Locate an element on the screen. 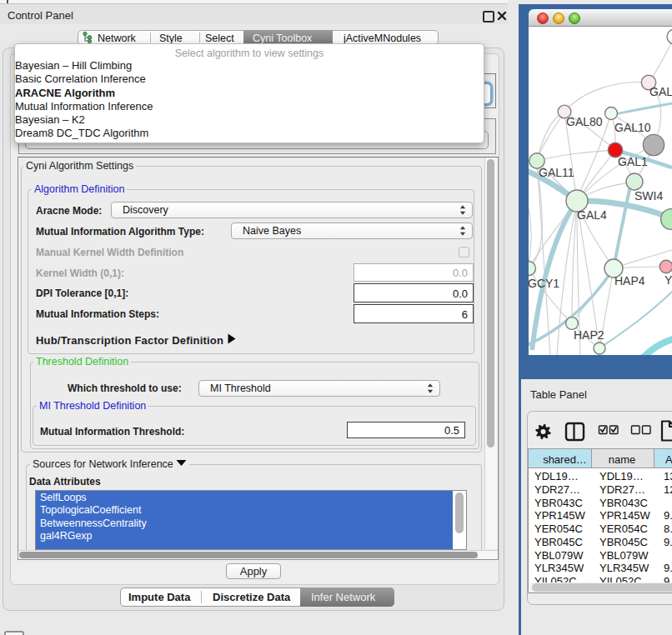  svg-text: GAL80 is located at coordinates (584, 122).